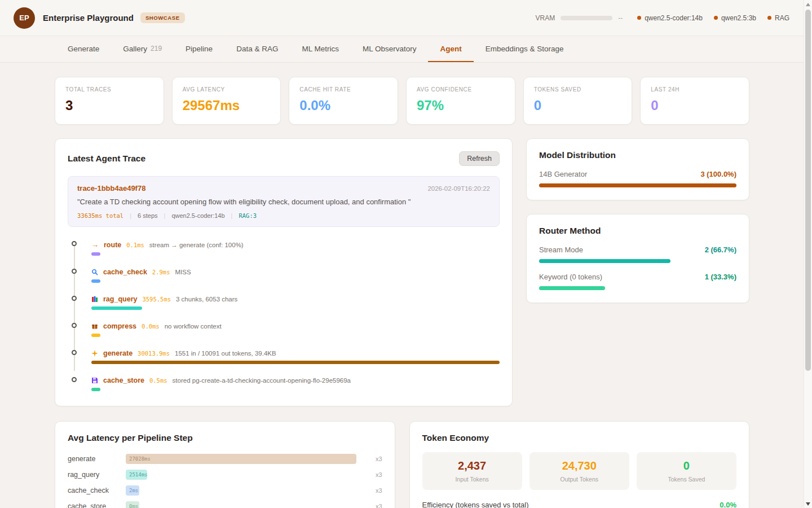 The image size is (812, 508). I want to click on step-detail: 1551 in / 10091 out tokens, 39.4KB, so click(226, 353).